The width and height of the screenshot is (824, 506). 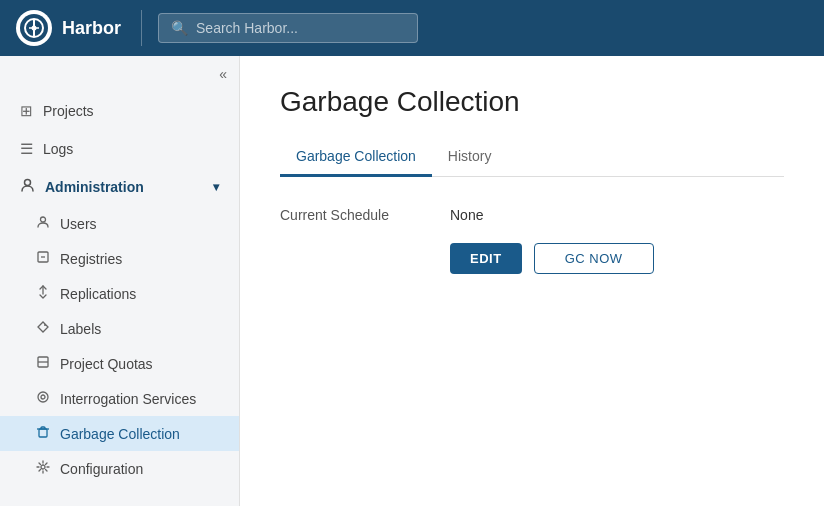 I want to click on schedule-row: Current Schedule None, so click(x=532, y=215).